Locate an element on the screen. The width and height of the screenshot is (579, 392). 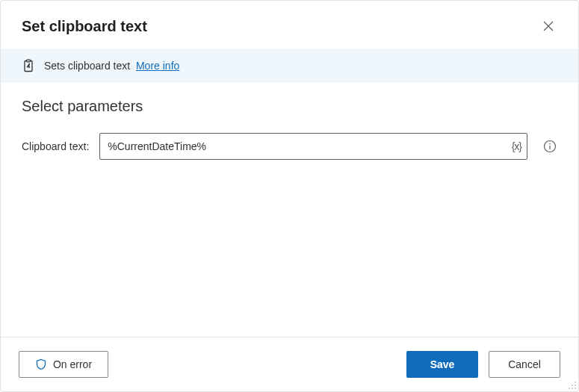
on-error-button: On error is located at coordinates (64, 364).